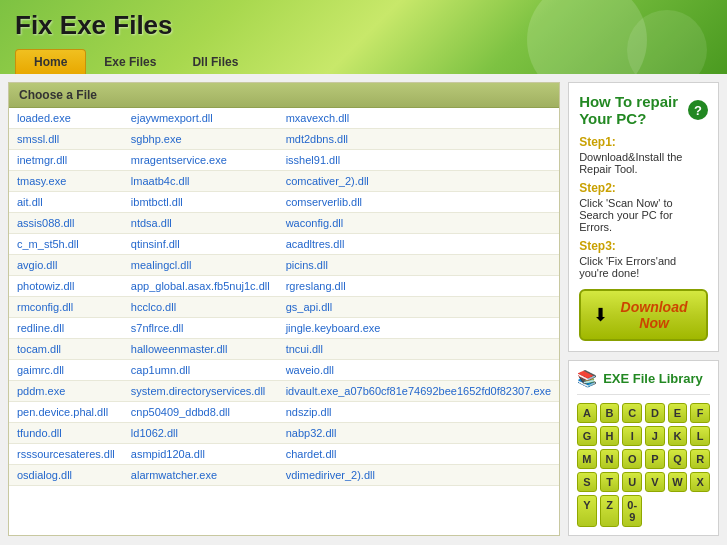 The width and height of the screenshot is (727, 545). What do you see at coordinates (180, 412) in the screenshot?
I see `file-link: cnp50409_ddbd8.dll` at bounding box center [180, 412].